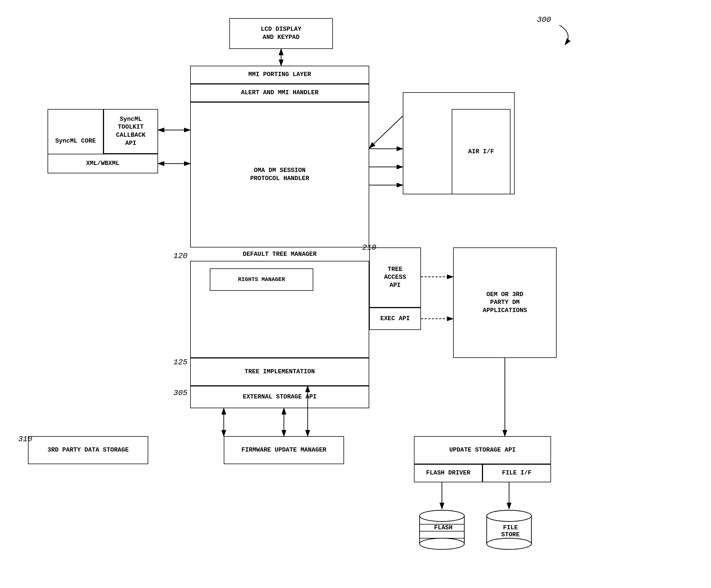 This screenshot has height=588, width=711. I want to click on exec-api-box: EXEC API, so click(395, 319).